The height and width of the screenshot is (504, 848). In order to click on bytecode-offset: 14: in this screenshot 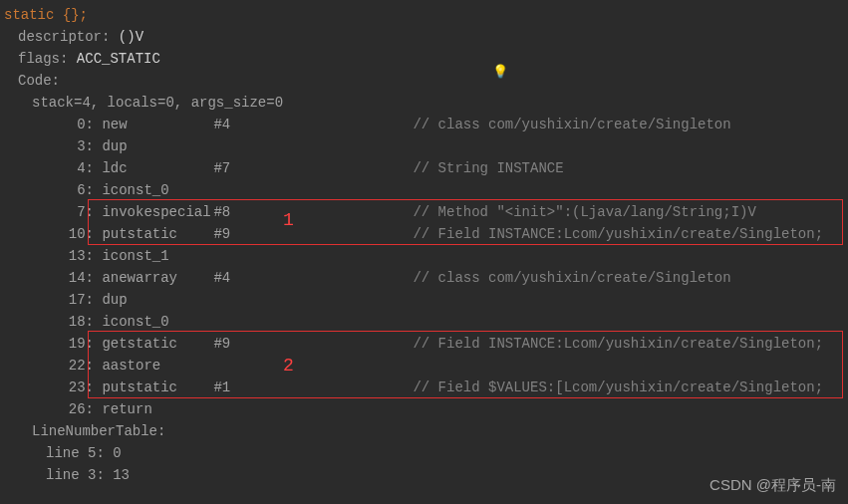, I will do `click(70, 278)`.